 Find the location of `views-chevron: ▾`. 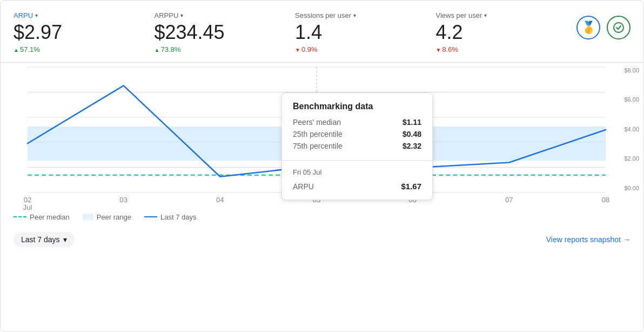

views-chevron: ▾ is located at coordinates (485, 15).